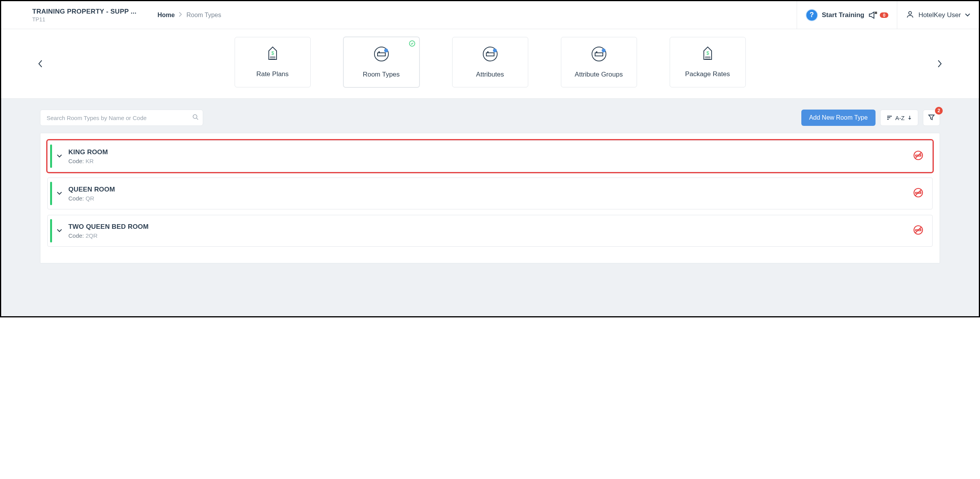 The image size is (980, 479). I want to click on room-name: QUEEN ROOM, so click(92, 190).